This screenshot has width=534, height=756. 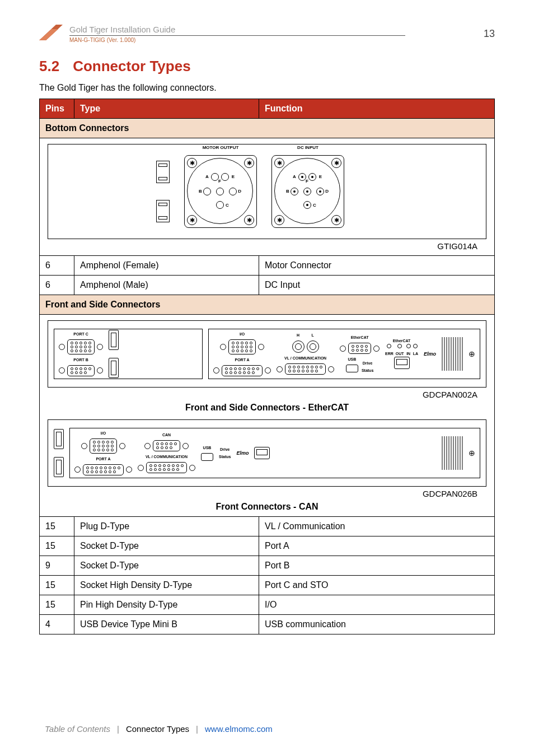 What do you see at coordinates (268, 265) in the screenshot?
I see `table-row: 6 Amphenol (Female) Motor Connector` at bounding box center [268, 265].